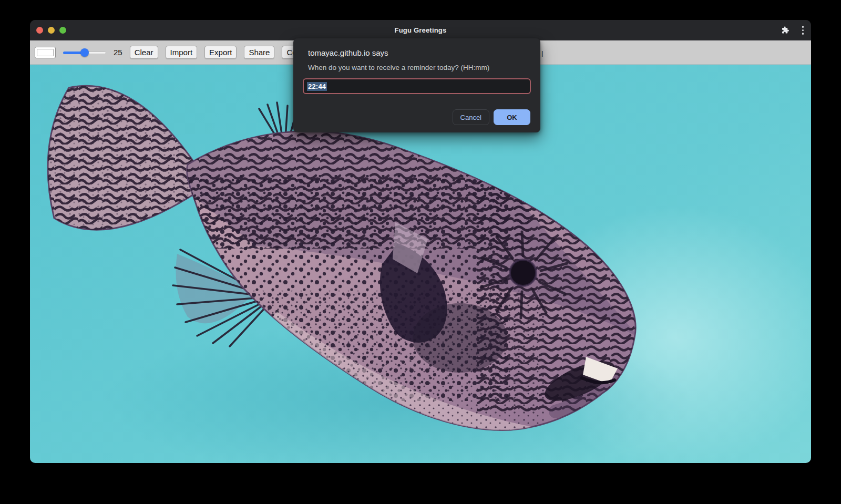  I want to click on more-menu-icon, so click(803, 30).